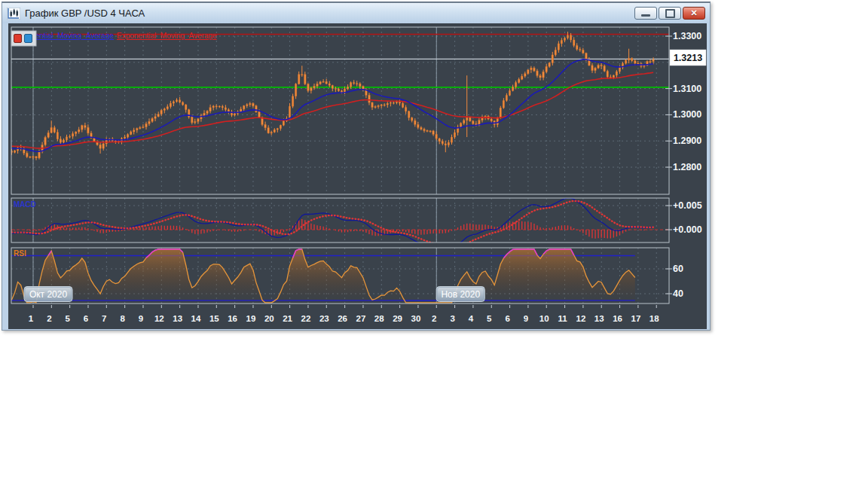 This screenshot has height=488, width=868. What do you see at coordinates (654, 319) in the screenshot?
I see `svg-text: 18` at bounding box center [654, 319].